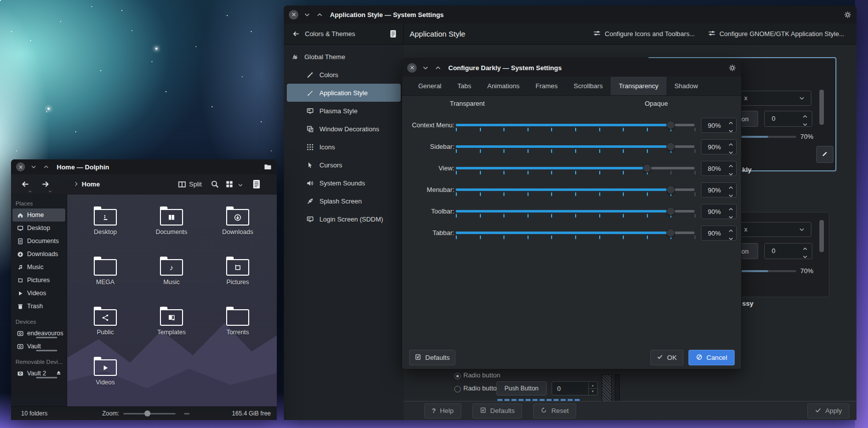 Image resolution: width=868 pixels, height=428 pixels. What do you see at coordinates (464, 86) in the screenshot?
I see `tab-tabs: Tabs` at bounding box center [464, 86].